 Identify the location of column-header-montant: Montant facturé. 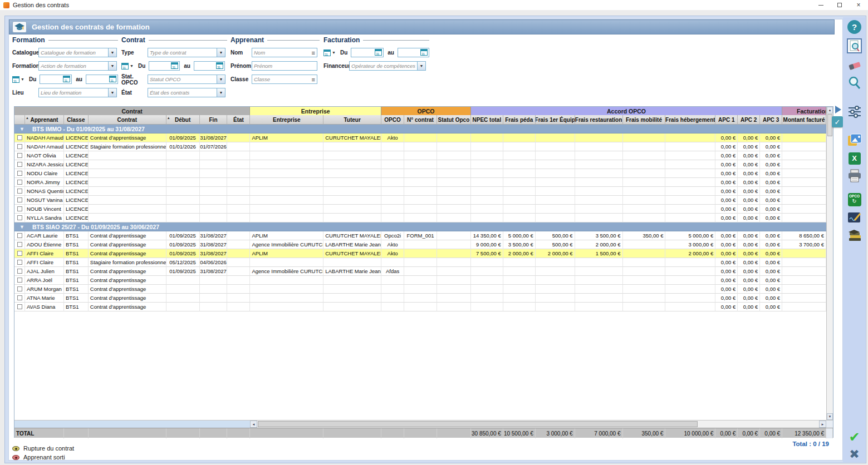
(804, 120).